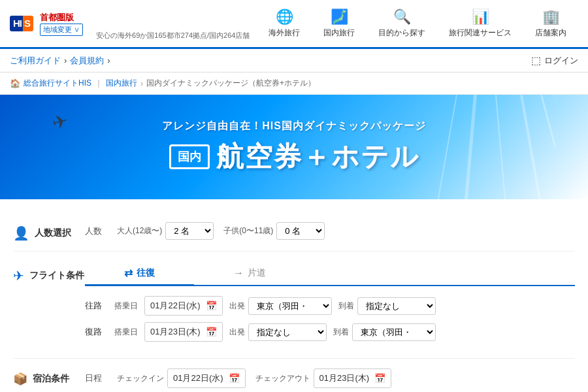 The image size is (588, 392). I want to click on flight-icon: ✈, so click(18, 276).